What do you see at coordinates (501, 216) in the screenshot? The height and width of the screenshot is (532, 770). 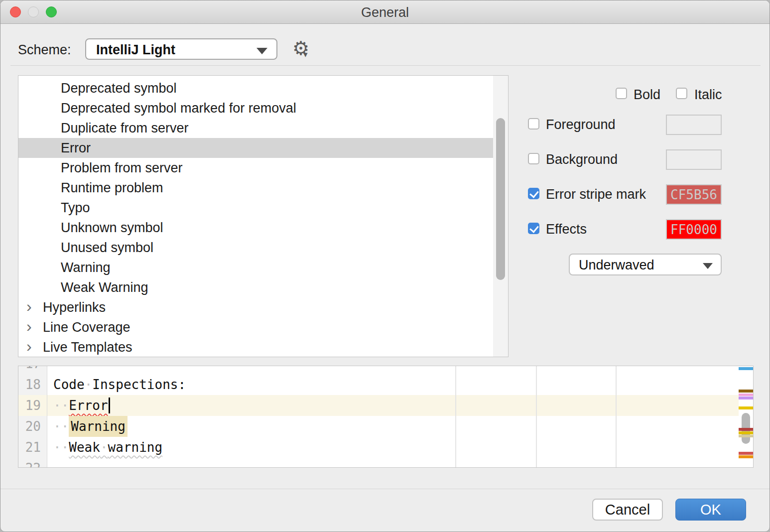 I see `list-scrollbar-track` at bounding box center [501, 216].